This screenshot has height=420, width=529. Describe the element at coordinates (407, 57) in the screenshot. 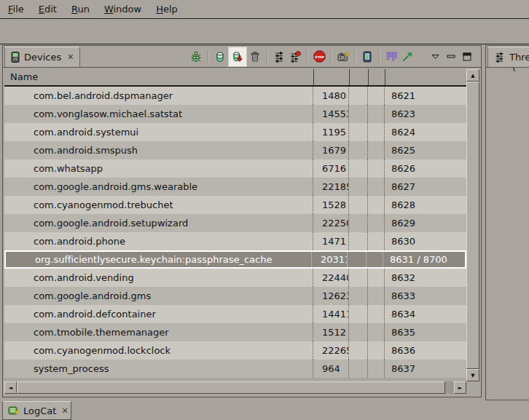

I see `opengl-trace-icon` at that location.